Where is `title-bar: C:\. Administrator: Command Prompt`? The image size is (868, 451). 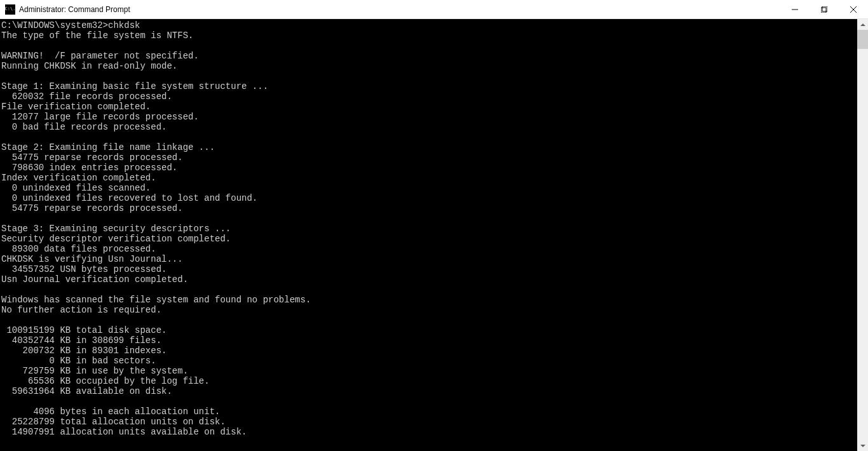
title-bar: C:\. Administrator: Command Prompt is located at coordinates (434, 10).